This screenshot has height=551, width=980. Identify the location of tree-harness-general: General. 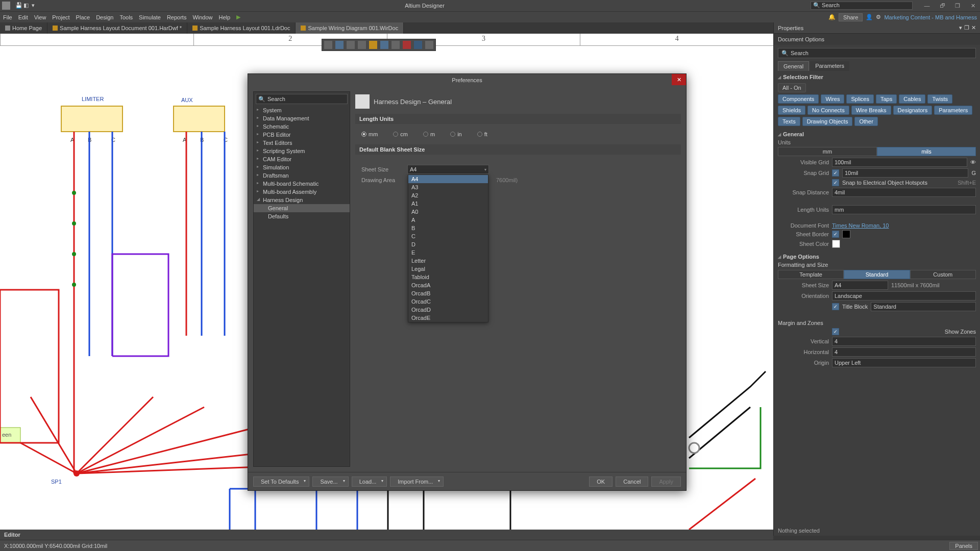
(302, 208).